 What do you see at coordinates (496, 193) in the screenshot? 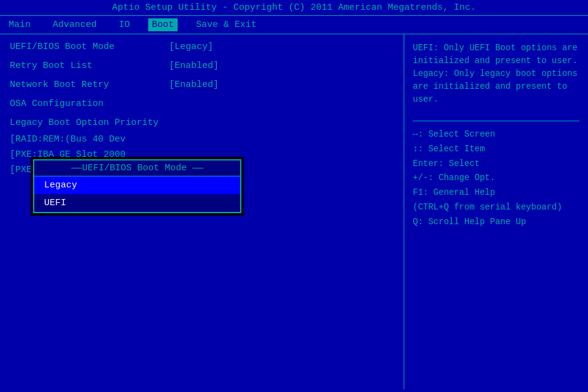
I see `key-f1: F1: General Help` at bounding box center [496, 193].